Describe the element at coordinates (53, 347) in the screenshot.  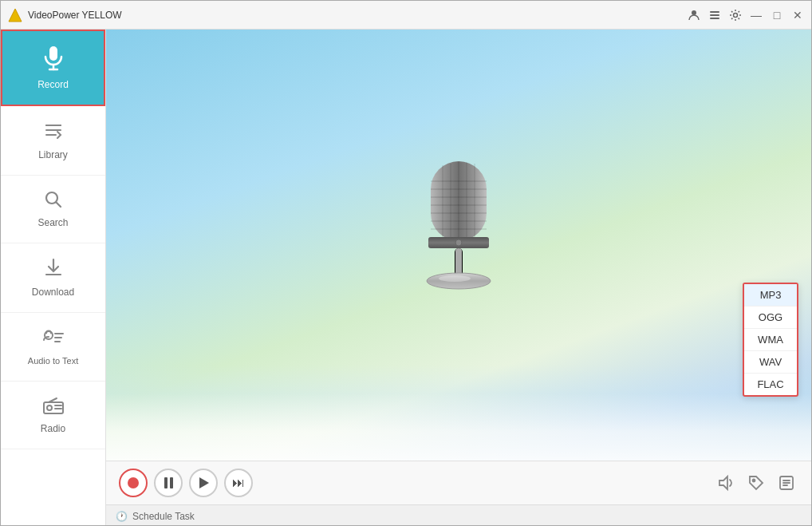
I see `sidebar-item-audio-to-text: Audio to Text` at that location.